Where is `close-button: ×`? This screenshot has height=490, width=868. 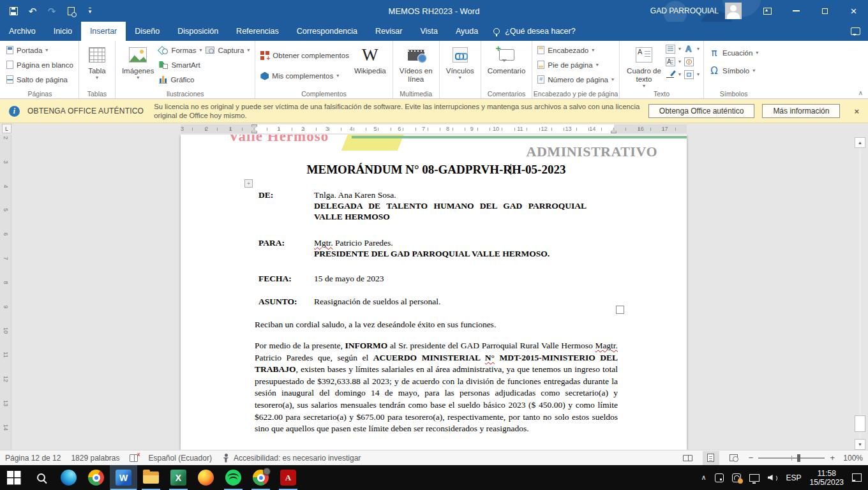 close-button: × is located at coordinates (854, 11).